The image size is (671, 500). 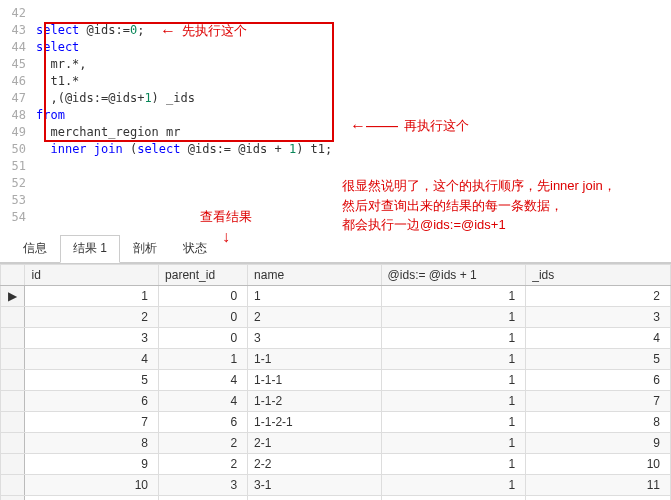 What do you see at coordinates (108, 132) in the screenshot?
I see `code-content: merchant_region mr` at bounding box center [108, 132].